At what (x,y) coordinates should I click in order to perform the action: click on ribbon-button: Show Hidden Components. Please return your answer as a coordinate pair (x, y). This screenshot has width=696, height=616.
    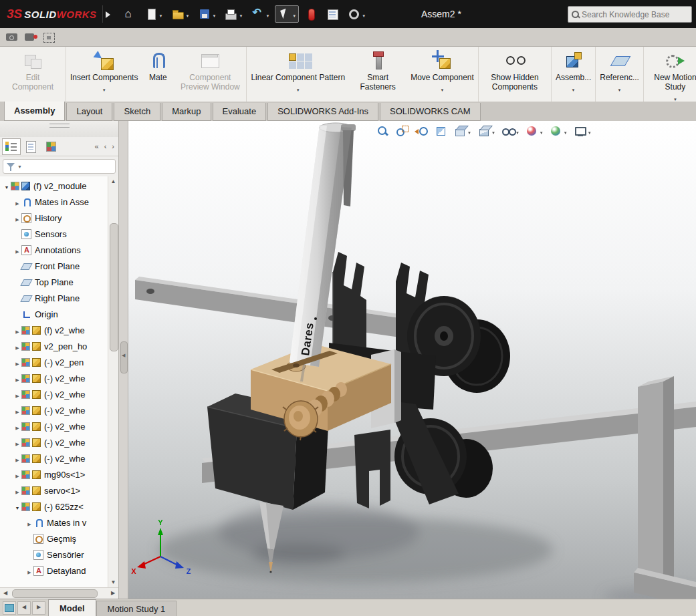
    Looking at the image, I should click on (515, 74).